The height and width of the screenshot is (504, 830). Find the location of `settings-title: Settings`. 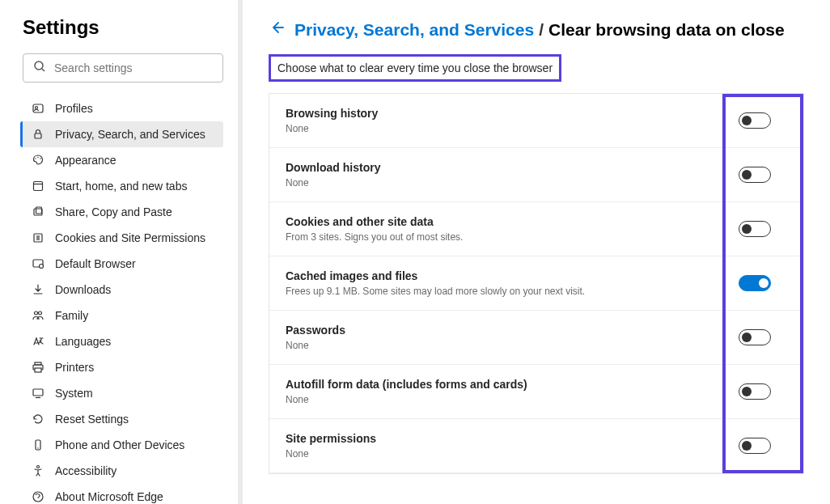

settings-title: Settings is located at coordinates (123, 28).